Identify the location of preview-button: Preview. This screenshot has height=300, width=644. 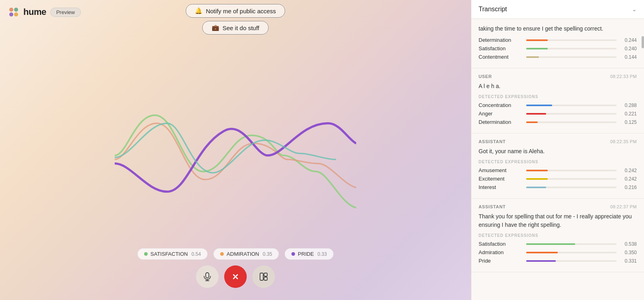
(66, 12).